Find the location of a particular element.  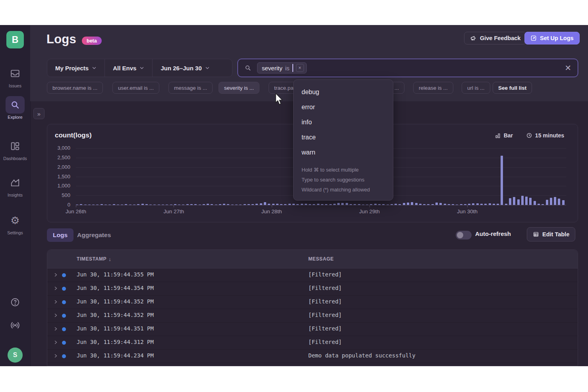

give-feedback-button: Give Feedback is located at coordinates (495, 38).